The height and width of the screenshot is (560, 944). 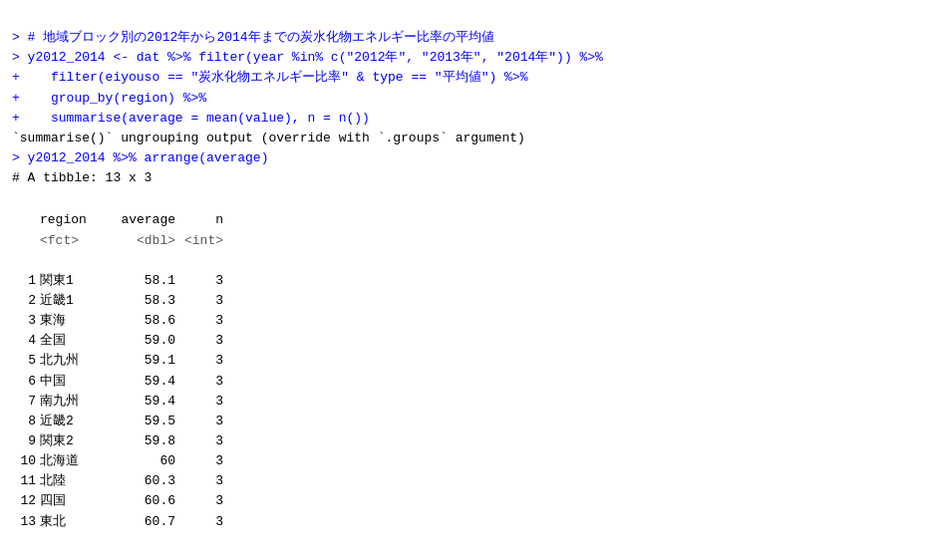 What do you see at coordinates (76, 220) in the screenshot?
I see `col-header-region: region` at bounding box center [76, 220].